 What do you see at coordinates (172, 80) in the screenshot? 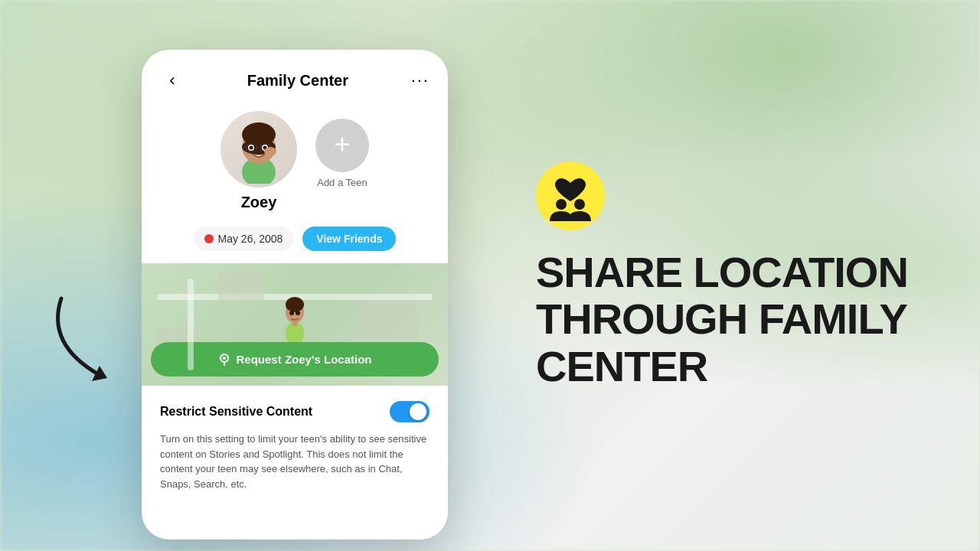
I see `back-button: ‹` at bounding box center [172, 80].